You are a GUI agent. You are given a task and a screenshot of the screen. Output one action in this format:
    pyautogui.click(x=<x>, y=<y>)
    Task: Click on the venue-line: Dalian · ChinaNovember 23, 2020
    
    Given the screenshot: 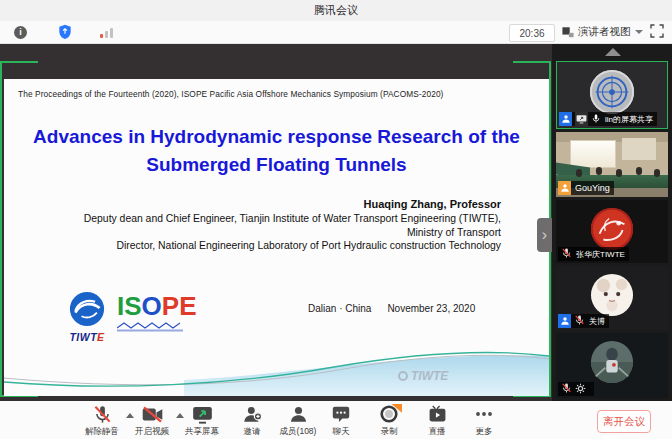 What is the action you would take?
    pyautogui.click(x=392, y=308)
    